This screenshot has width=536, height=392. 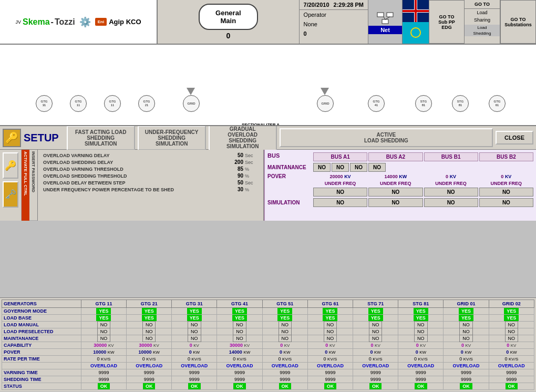 What do you see at coordinates (65, 22) in the screenshot?
I see `logo-tozzi: Tozzi` at bounding box center [65, 22].